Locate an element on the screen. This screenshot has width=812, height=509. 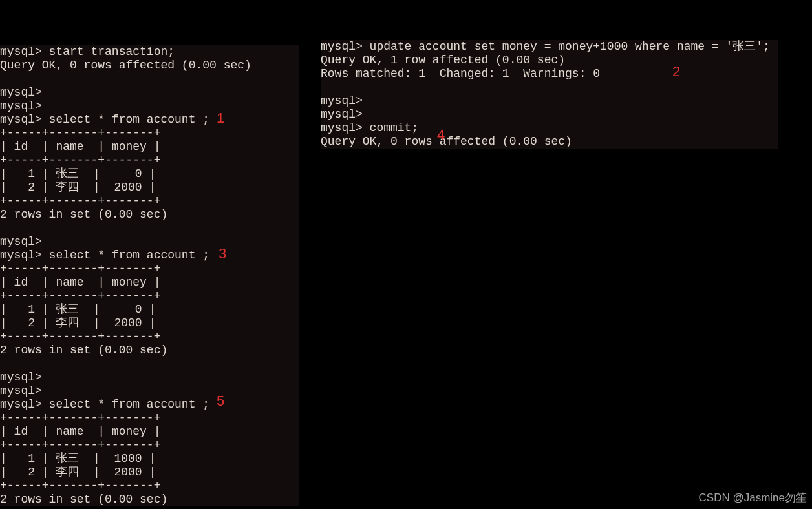
right-terminal: mysql> update account set money = money+… is located at coordinates (550, 94).